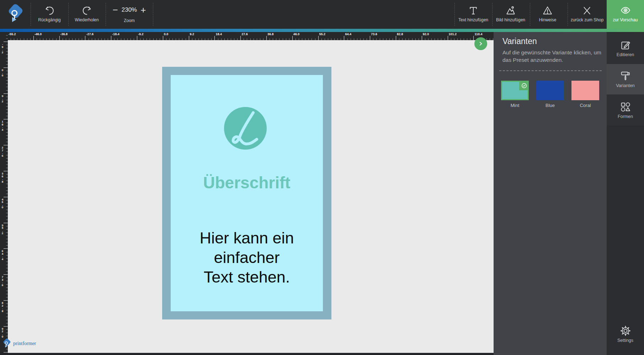  What do you see at coordinates (625, 110) in the screenshot?
I see `sidebar-item-formen: Formen` at bounding box center [625, 110].